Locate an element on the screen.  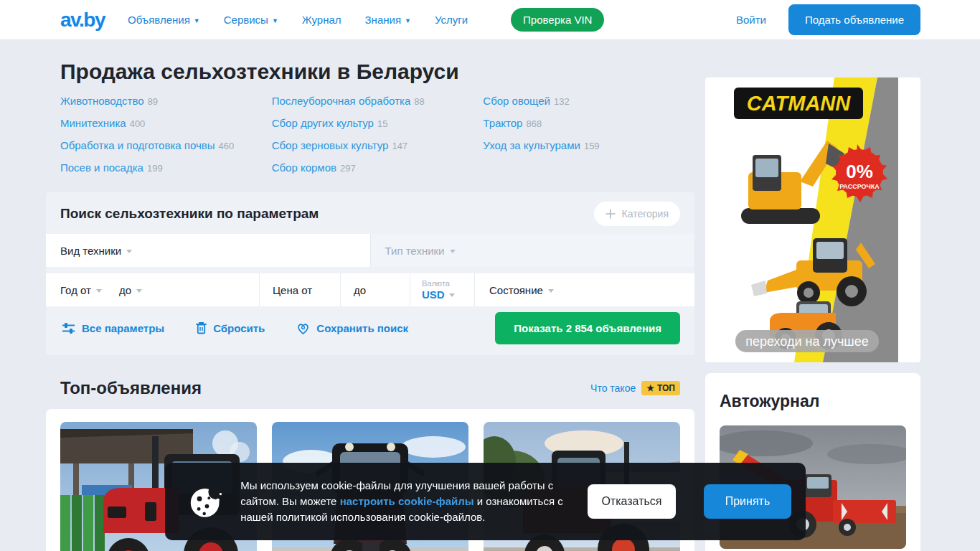
category-count: 460 is located at coordinates (227, 146).